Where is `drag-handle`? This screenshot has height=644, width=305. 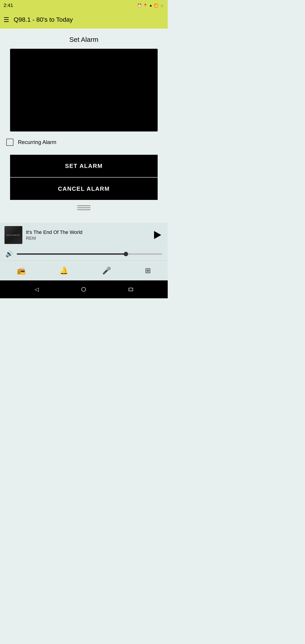
drag-handle is located at coordinates (84, 207).